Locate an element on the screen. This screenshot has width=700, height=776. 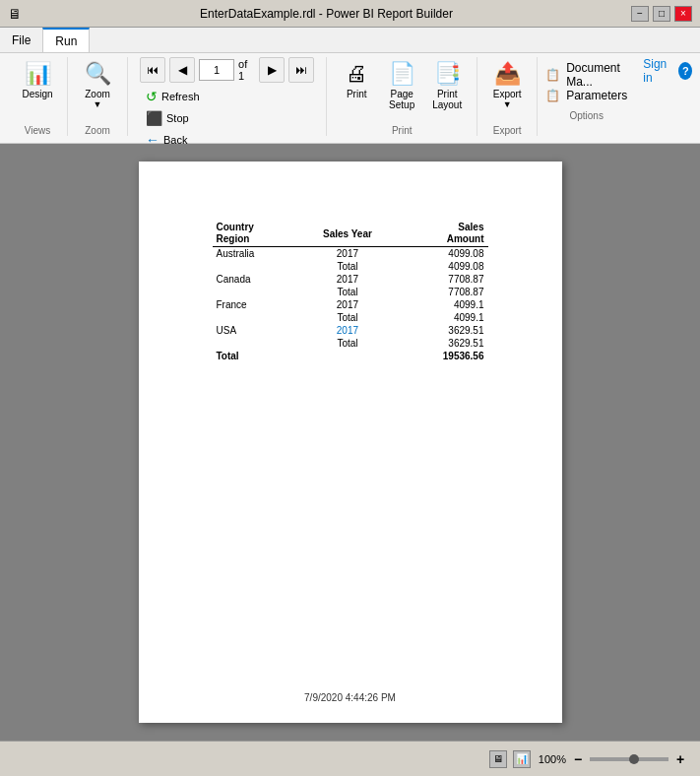
print-label: Print is located at coordinates (356, 95).